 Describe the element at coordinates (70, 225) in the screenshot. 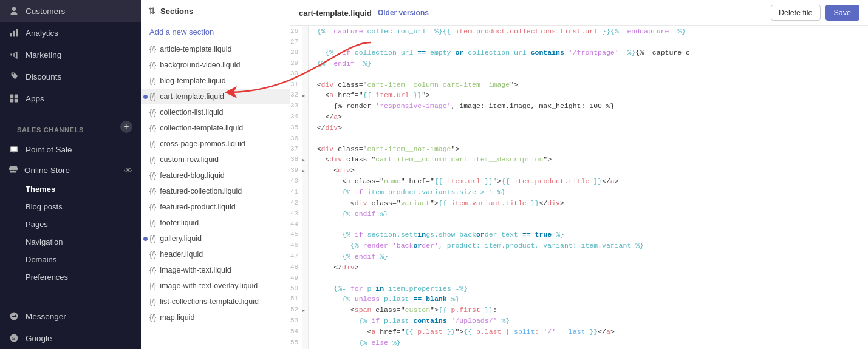

I see `sidebar-sub-pages: Pages` at that location.